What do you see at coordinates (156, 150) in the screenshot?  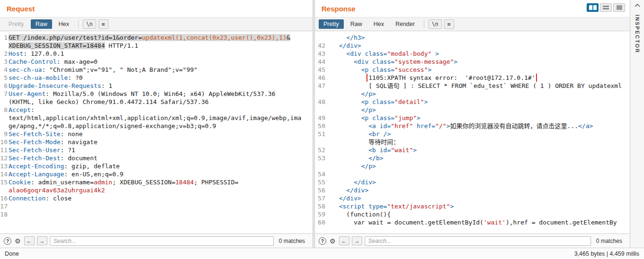 I see `code-line: 11Sec-Fetch-User: ?1` at bounding box center [156, 150].